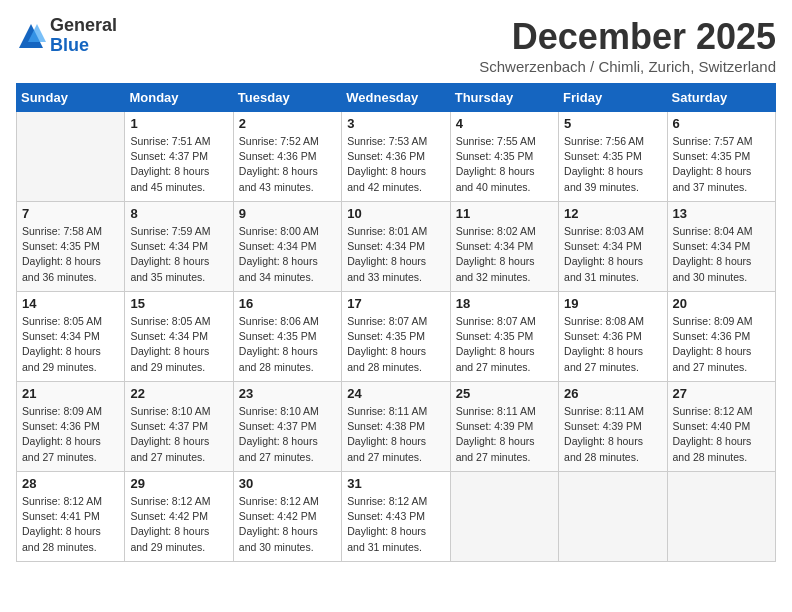  I want to click on calendar-week-row: 1Sunrise: 7:51 AM Sunset: 4:37 PM Daylig…, so click(396, 157).